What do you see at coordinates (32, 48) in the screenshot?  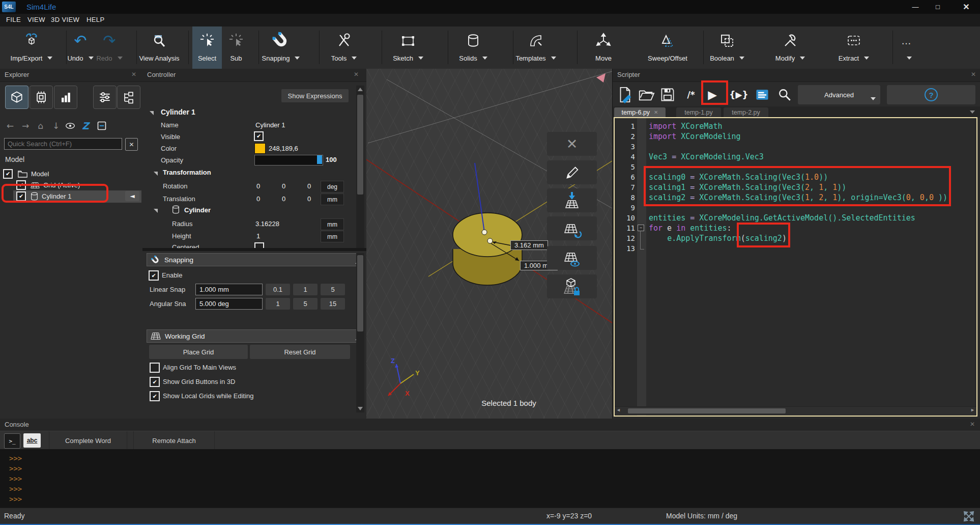 I see `toolbar-imp-export: Imp/Export` at bounding box center [32, 48].